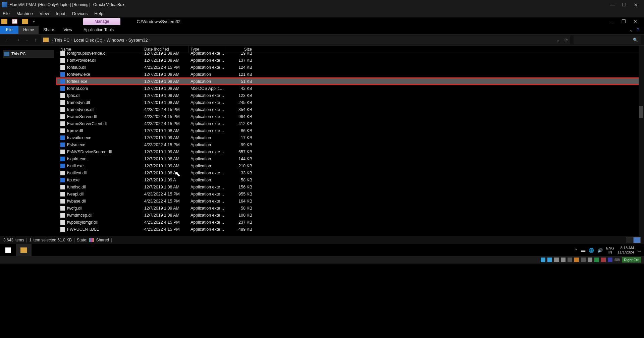 This screenshot has height=338, width=644. I want to click on file-row: fontview.exe12/7/2019 1:08 AMApplication…, so click(350, 74).